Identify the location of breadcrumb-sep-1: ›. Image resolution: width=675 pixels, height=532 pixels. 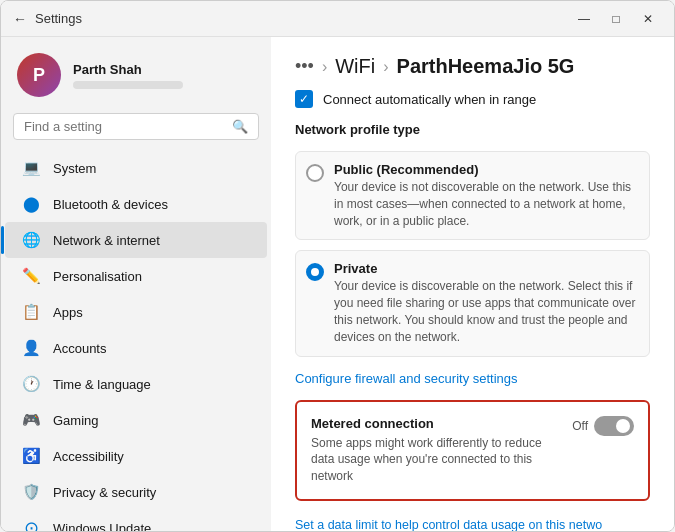
(324, 67).